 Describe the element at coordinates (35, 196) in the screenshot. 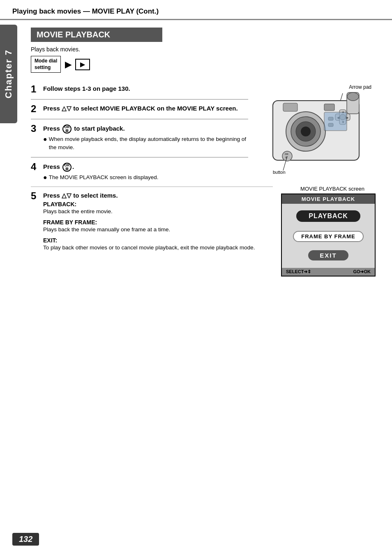

I see `step-5-number: 5` at that location.